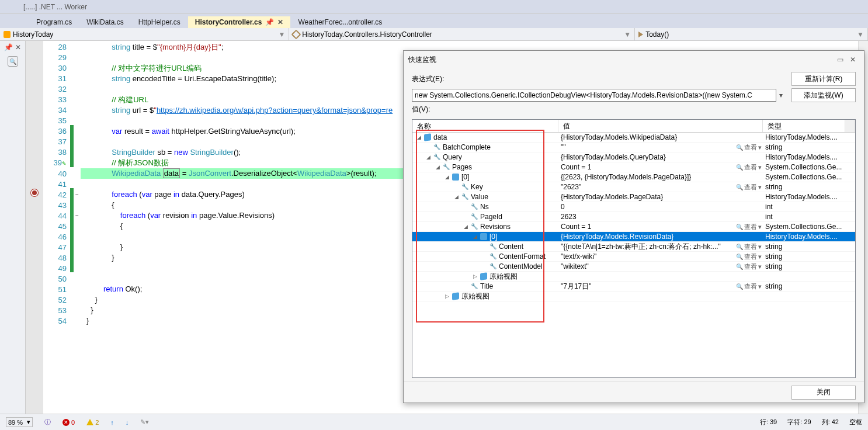 Image resolution: width=868 pixels, height=430 pixels. Describe the element at coordinates (92, 422) in the screenshot. I see `warning-count: 2` at that location.